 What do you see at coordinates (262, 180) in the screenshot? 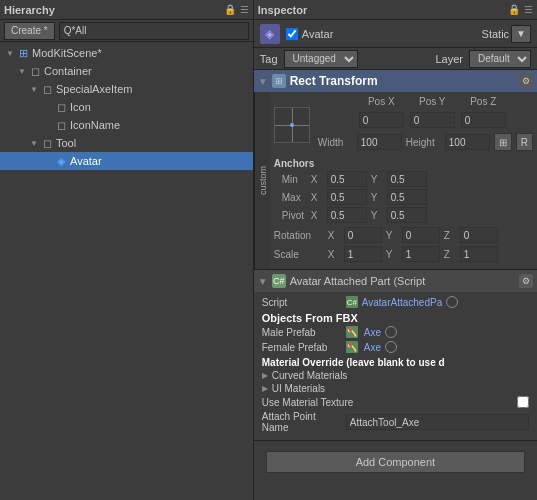
I see `custom-label: custom` at bounding box center [262, 180].